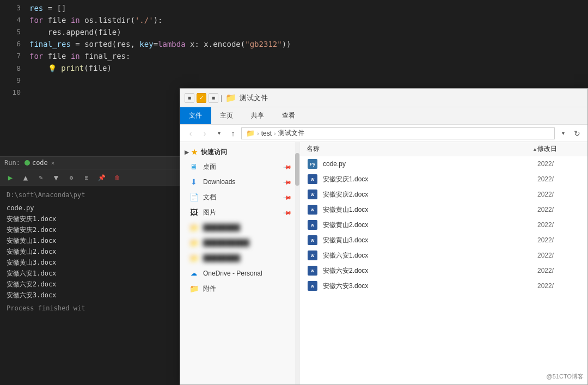 Image resolution: width=588 pixels, height=385 pixels. Describe the element at coordinates (313, 164) in the screenshot. I see `python-file-icon: Py` at that location.